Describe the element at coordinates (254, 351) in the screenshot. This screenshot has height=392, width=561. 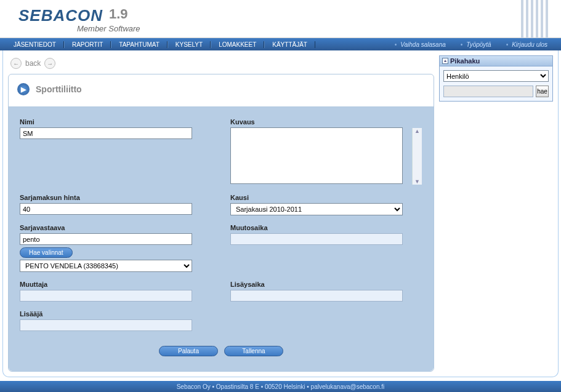
I see `save-button: Tallenna` at that location.